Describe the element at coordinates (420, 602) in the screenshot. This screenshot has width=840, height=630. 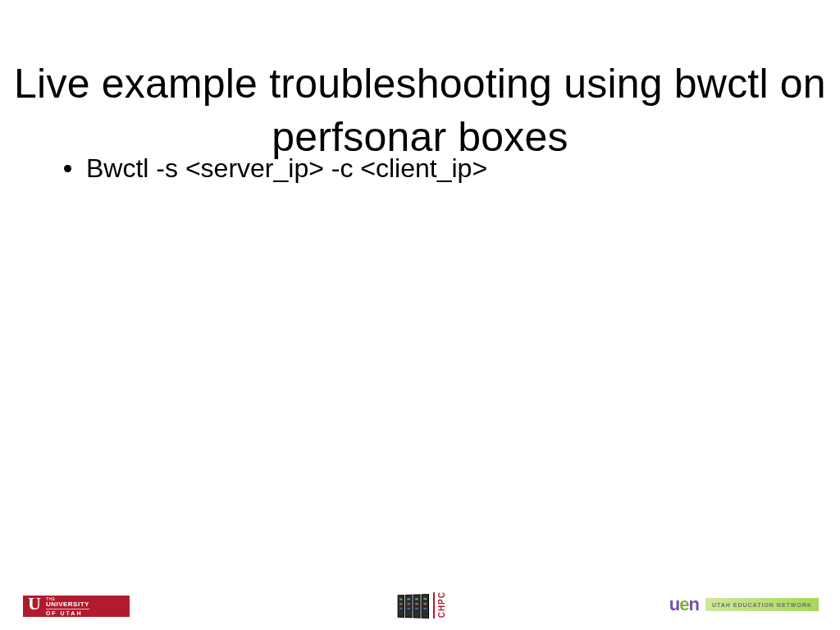
I see `slide-footer: U THE UNIVERSITY OF UTAH CHPC u e n` at that location.